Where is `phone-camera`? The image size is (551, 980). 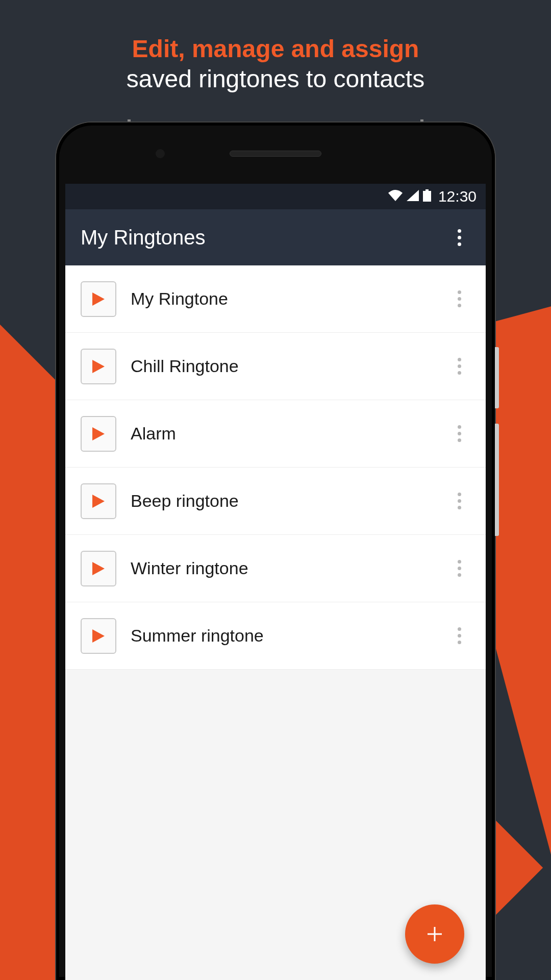 phone-camera is located at coordinates (160, 154).